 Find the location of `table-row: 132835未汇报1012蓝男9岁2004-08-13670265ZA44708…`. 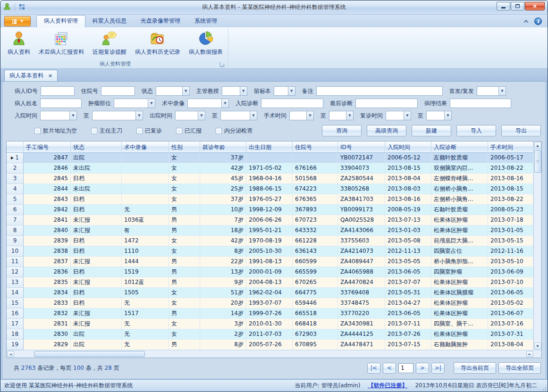

table-row: 132835未汇报1012蓝男9岁2004-08-13670265ZA44708… is located at coordinates (270, 283).